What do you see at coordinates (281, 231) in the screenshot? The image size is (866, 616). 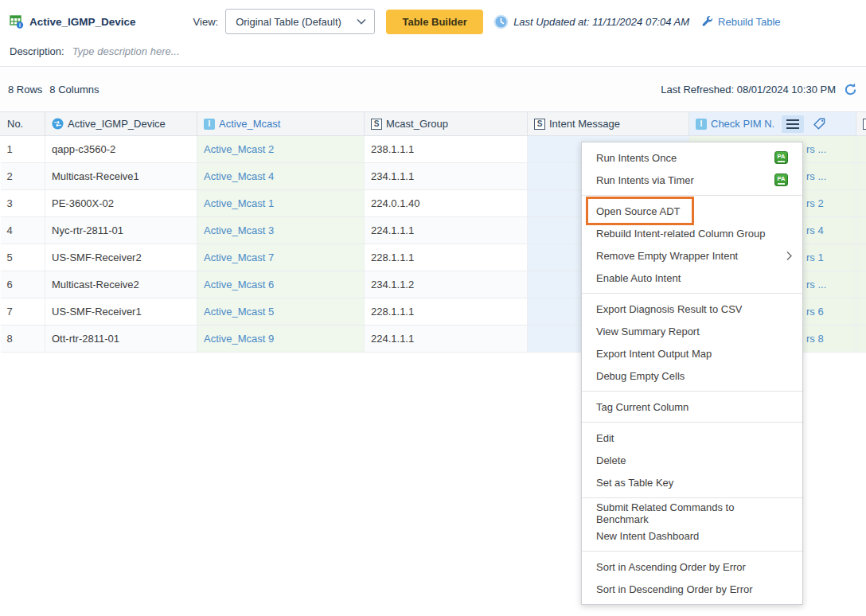 I see `active-mcast-cell: Active_Mcast 3` at bounding box center [281, 231].